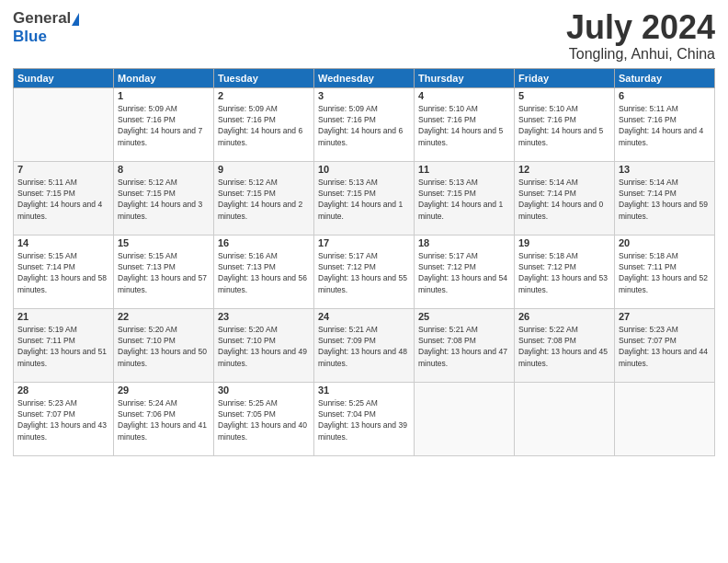  What do you see at coordinates (63, 272) in the screenshot?
I see `day-info: Sunrise: 5:15 AMSunset: 7:14 PMDaylight:…` at bounding box center [63, 272].